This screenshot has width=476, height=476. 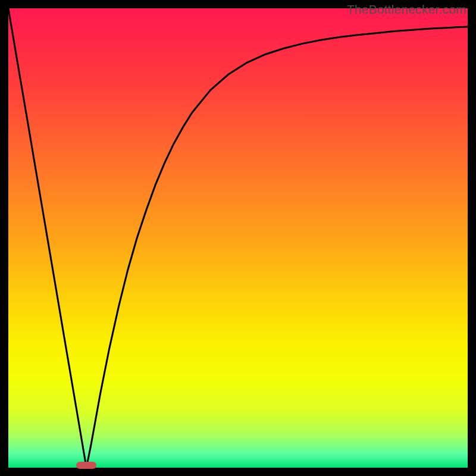 I want to click on watermark-text: TheBottlenecker.com, so click(x=407, y=10).